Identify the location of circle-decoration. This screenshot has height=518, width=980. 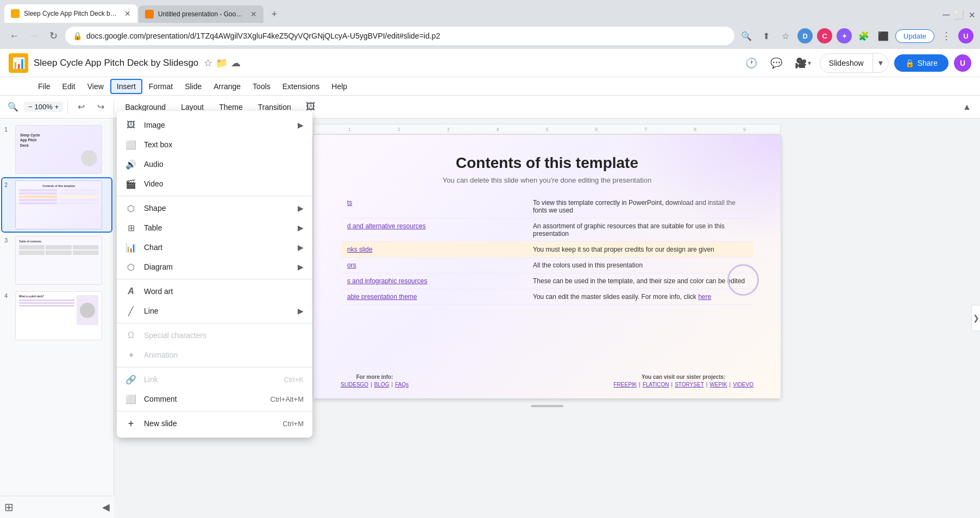
(743, 280).